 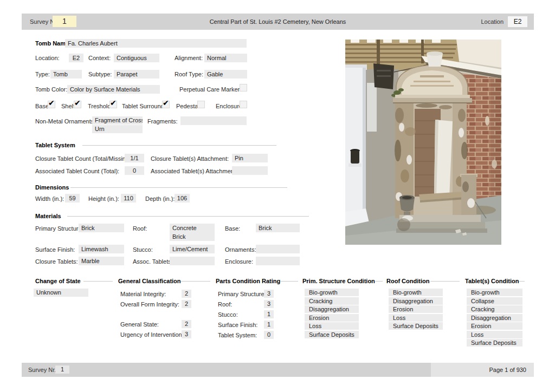 I want to click on footer-survey-nr-field: 1, so click(x=62, y=369).